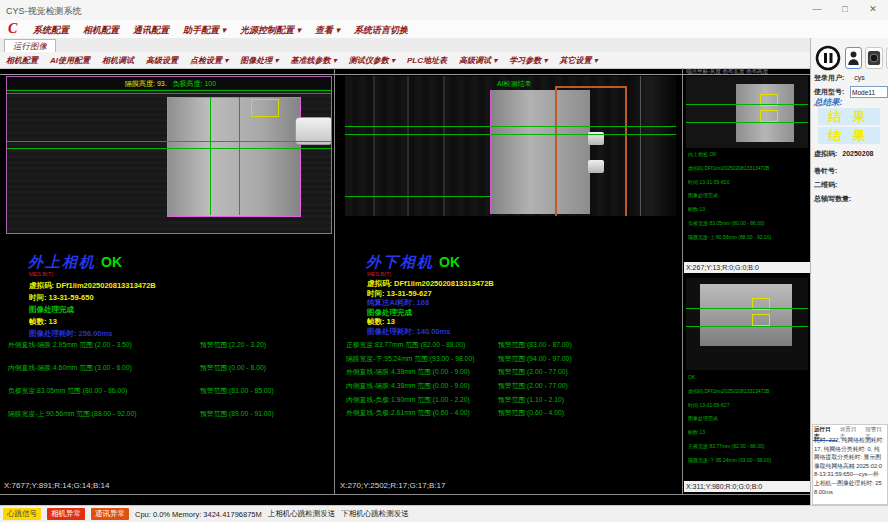 This screenshot has height=522, width=888. I want to click on toolbar-item: 相机调试, so click(118, 60).